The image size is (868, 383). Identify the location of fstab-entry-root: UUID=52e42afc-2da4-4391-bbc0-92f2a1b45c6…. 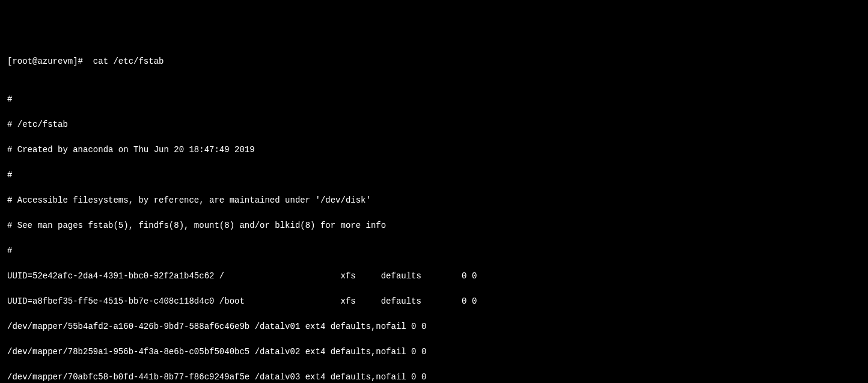
(434, 277).